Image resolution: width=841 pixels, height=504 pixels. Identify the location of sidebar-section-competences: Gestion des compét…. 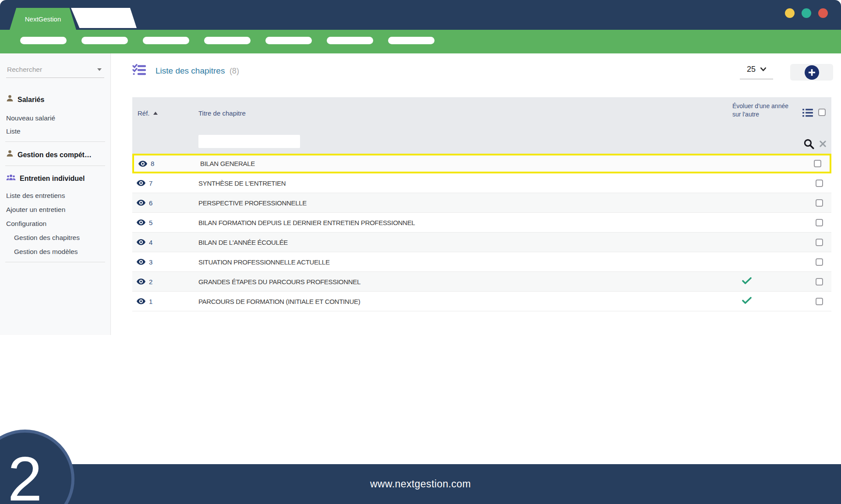
(55, 155).